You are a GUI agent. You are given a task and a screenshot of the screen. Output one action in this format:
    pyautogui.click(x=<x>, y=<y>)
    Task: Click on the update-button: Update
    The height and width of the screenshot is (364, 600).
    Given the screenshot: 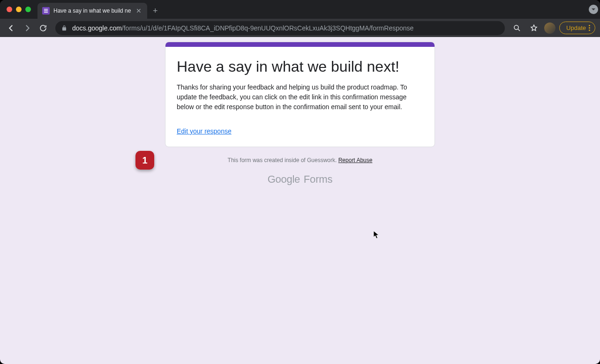 What is the action you would take?
    pyautogui.click(x=578, y=28)
    